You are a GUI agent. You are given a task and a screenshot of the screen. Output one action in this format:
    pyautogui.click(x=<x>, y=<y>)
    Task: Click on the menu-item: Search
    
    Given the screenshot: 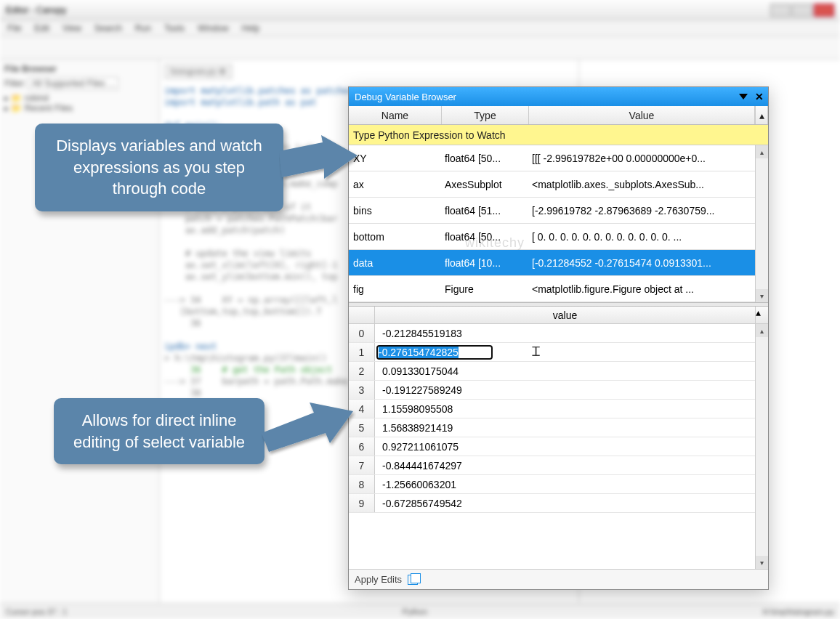 What is the action you would take?
    pyautogui.click(x=108, y=28)
    